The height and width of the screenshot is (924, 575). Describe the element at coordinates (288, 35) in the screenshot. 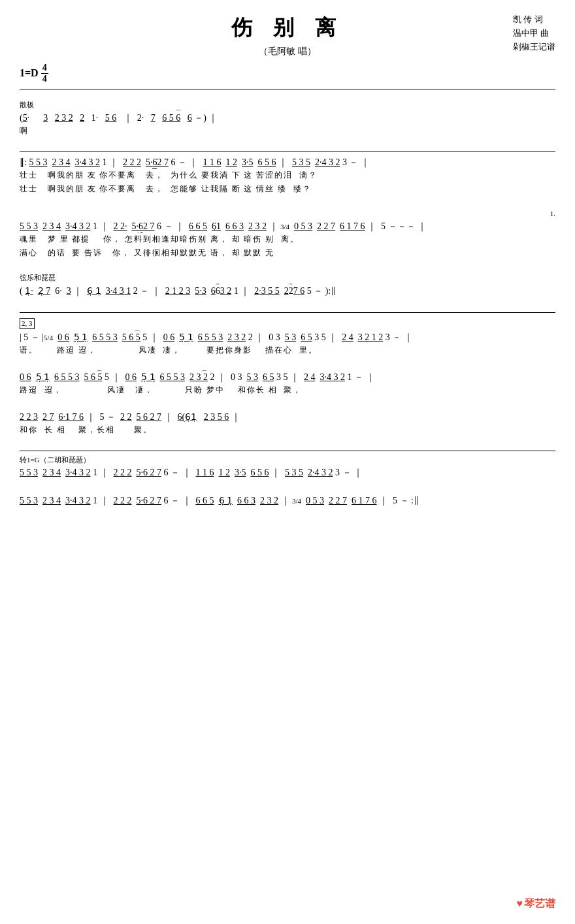

I see `title-area: 伤 别 离 凯 传 词 温中甲 曲 剁椒王记谱 （毛阿敏 唱）` at that location.